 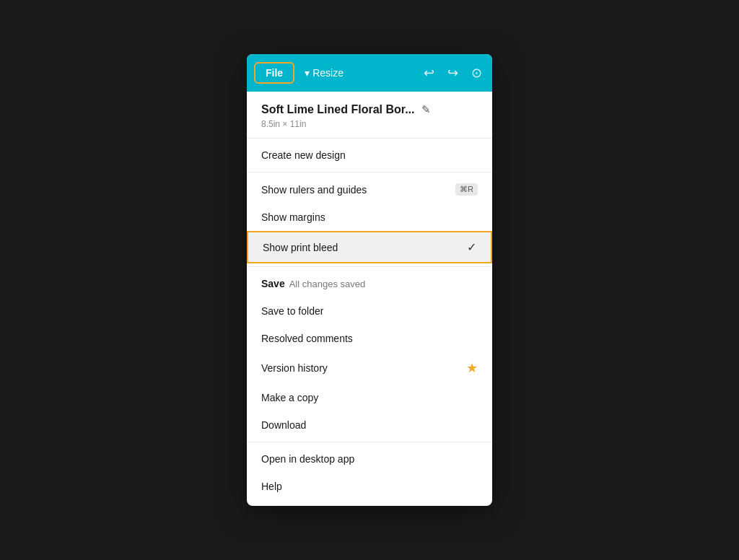 I want to click on resolved-comments-label: Resolved comments, so click(x=307, y=338).